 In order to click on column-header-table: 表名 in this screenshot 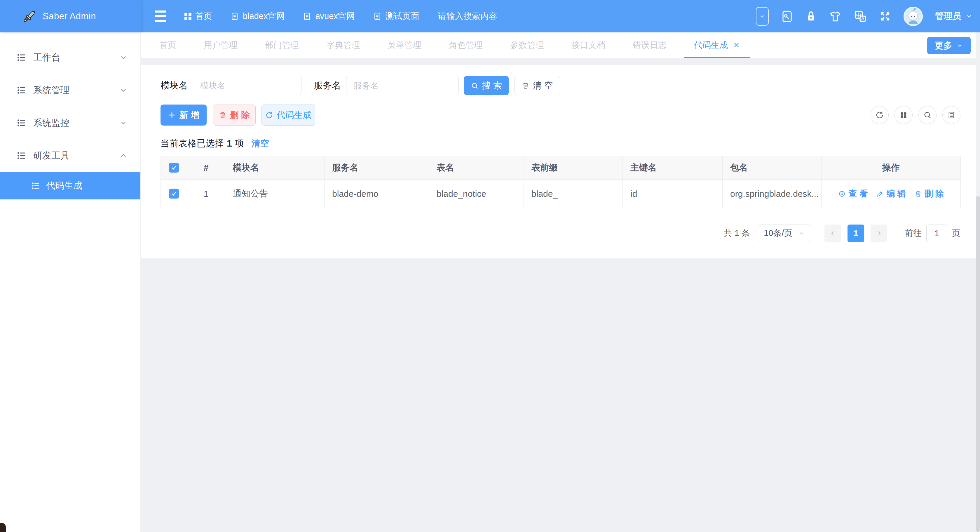, I will do `click(476, 168)`.